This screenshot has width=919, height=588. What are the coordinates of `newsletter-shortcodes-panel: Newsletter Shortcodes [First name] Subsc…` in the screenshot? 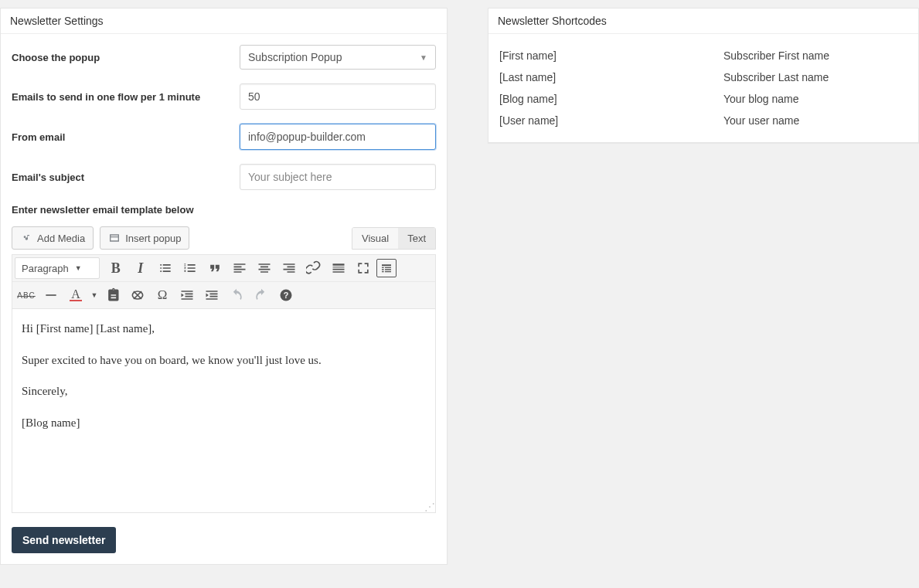 It's located at (703, 76).